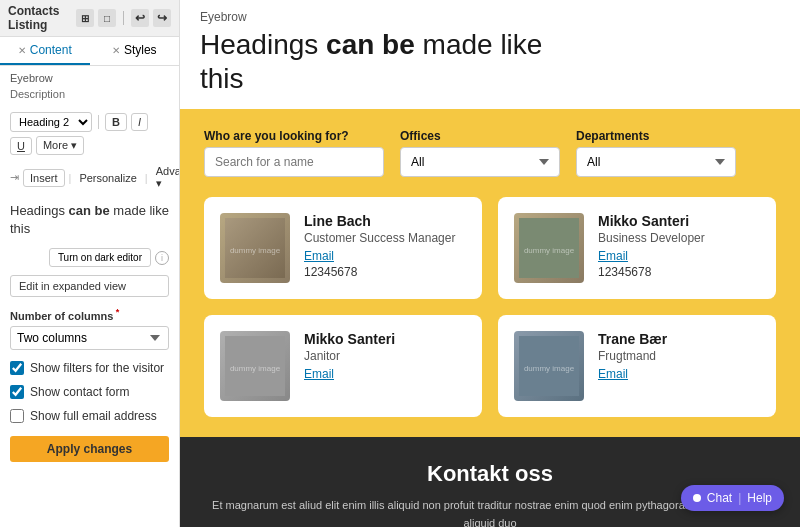 This screenshot has height=527, width=800. I want to click on card-name-2: Mikko Santeri, so click(679, 221).